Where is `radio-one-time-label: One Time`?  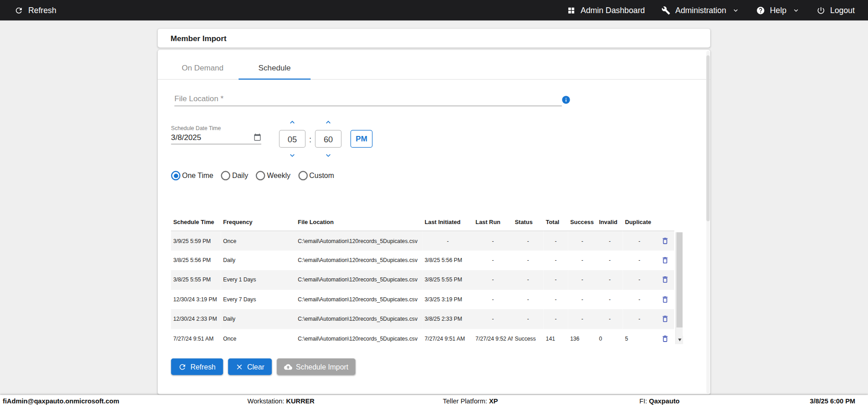 radio-one-time-label: One Time is located at coordinates (198, 176).